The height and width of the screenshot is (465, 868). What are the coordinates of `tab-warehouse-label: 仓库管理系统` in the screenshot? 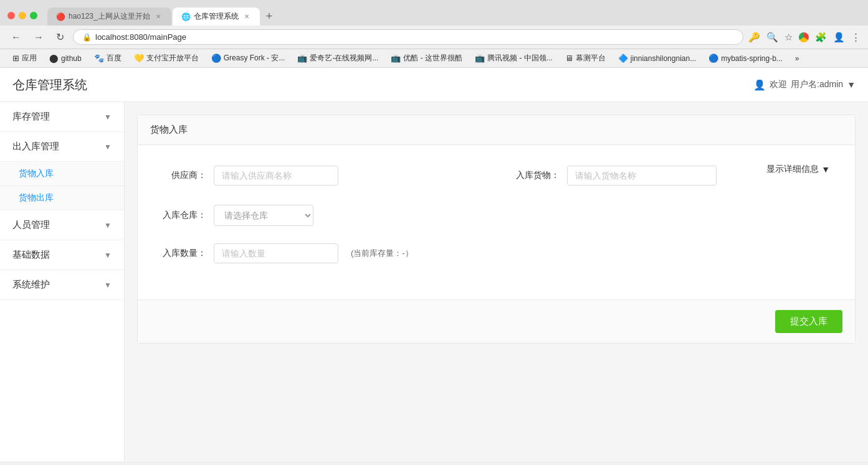 It's located at (216, 16).